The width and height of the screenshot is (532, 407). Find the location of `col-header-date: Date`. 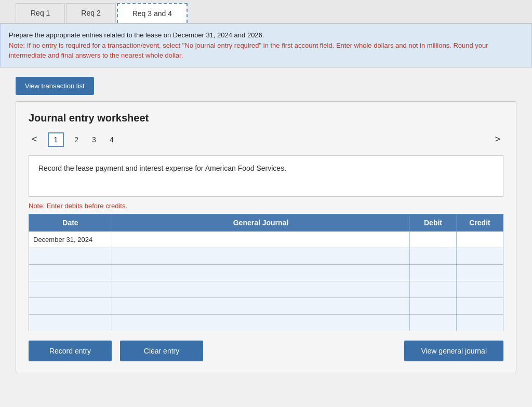

col-header-date: Date is located at coordinates (71, 222).